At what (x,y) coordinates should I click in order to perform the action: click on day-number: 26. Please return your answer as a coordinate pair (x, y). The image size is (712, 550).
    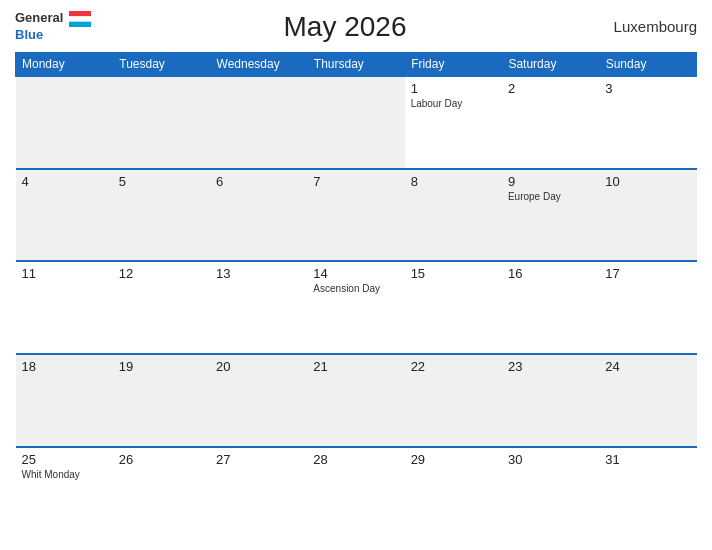
    Looking at the image, I should click on (162, 460).